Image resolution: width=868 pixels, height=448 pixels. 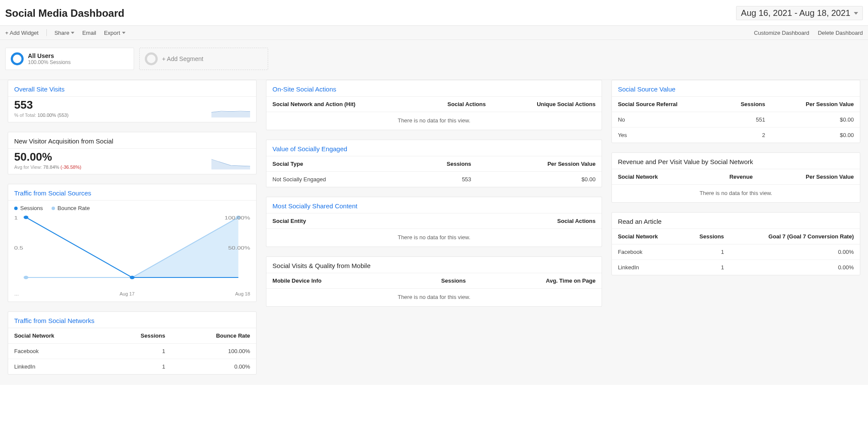 What do you see at coordinates (796, 13) in the screenshot?
I see `date-range-text: Aug 16, 2021 - Aug 18, 2021` at bounding box center [796, 13].